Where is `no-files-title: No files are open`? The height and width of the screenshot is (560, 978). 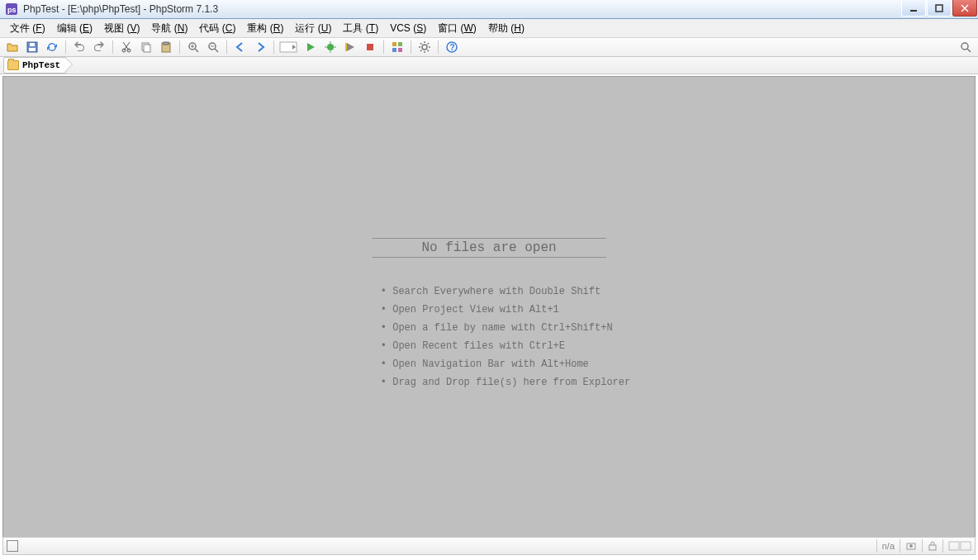
no-files-title: No files are open is located at coordinates (489, 248).